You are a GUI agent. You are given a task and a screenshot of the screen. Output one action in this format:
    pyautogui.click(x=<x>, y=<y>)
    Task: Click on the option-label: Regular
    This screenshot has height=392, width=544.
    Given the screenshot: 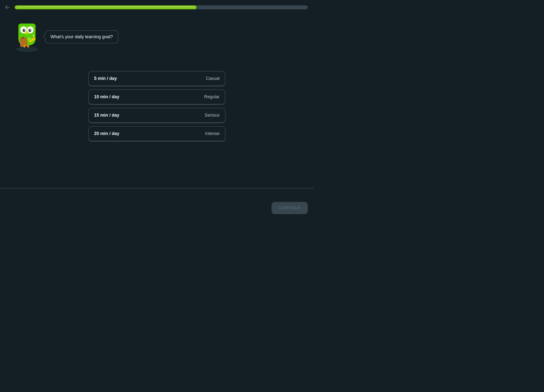 What is the action you would take?
    pyautogui.click(x=212, y=97)
    